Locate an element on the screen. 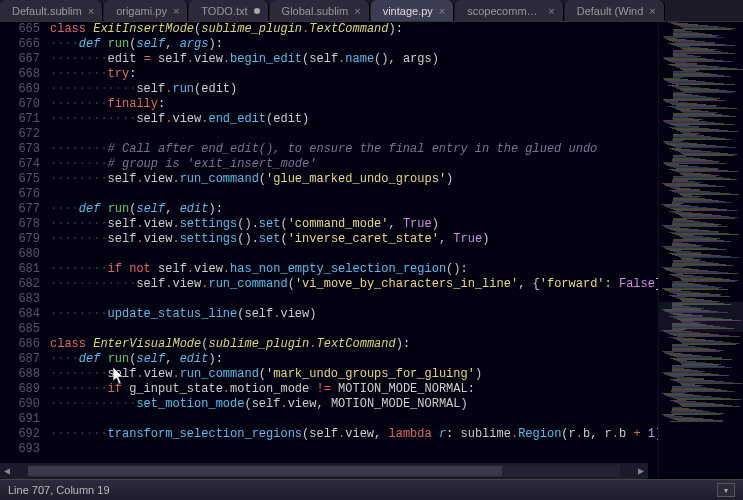 The width and height of the screenshot is (743, 500). code-row: 685 is located at coordinates (329, 330).